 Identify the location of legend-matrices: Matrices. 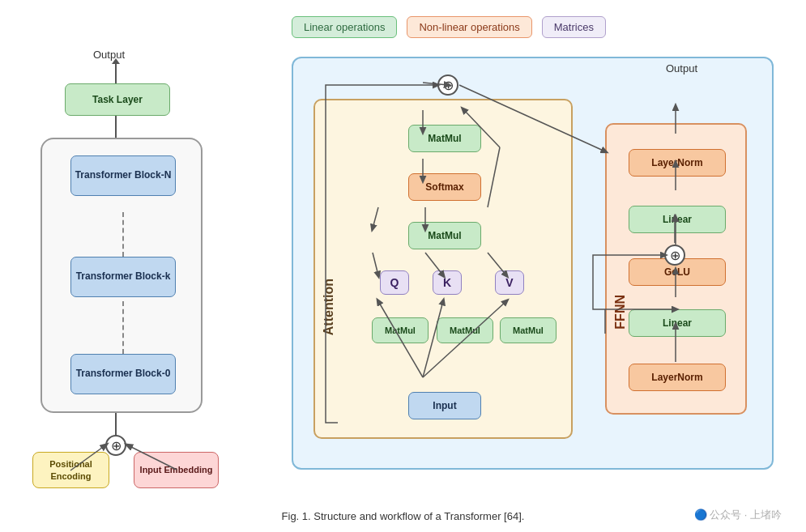
(574, 28).